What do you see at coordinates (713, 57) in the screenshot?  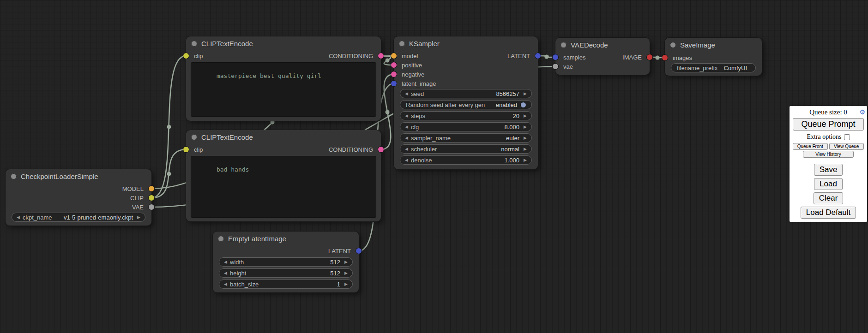 I see `node-save-image: SaveImage images filename_prefix ComfyUI` at bounding box center [713, 57].